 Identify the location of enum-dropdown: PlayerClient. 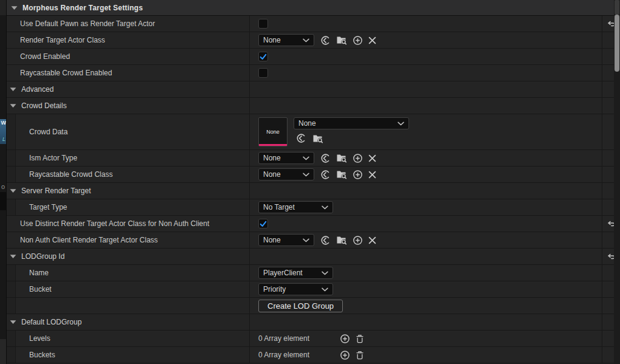
(295, 273).